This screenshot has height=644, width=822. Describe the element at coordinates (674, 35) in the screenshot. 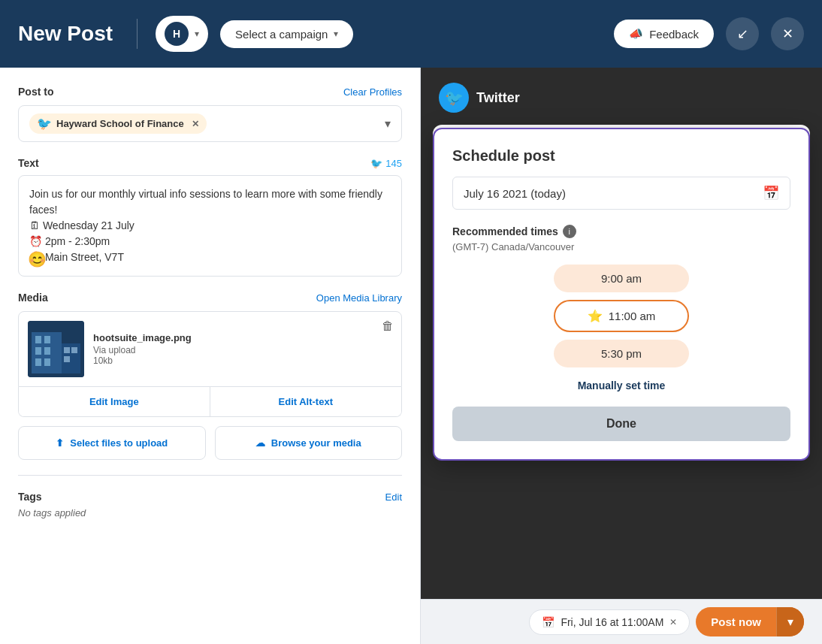

I see `feedback-label: Feedback` at that location.